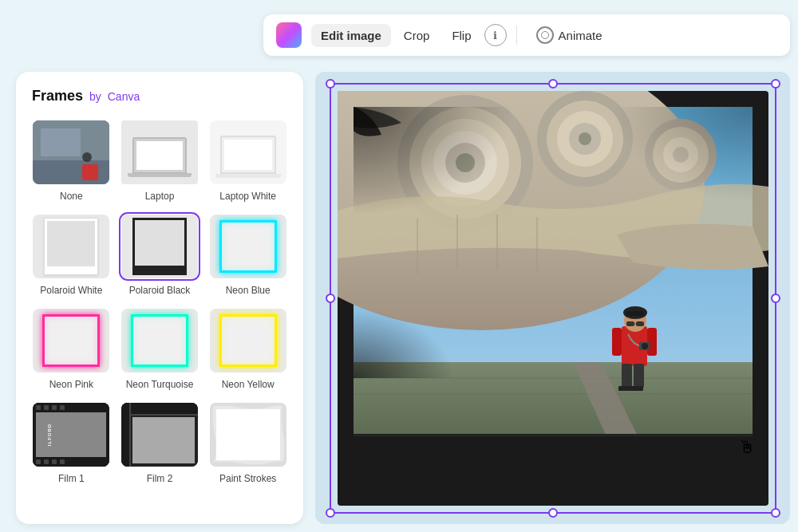  I want to click on frame-item-polaroid-white: Polaroid White, so click(72, 255).